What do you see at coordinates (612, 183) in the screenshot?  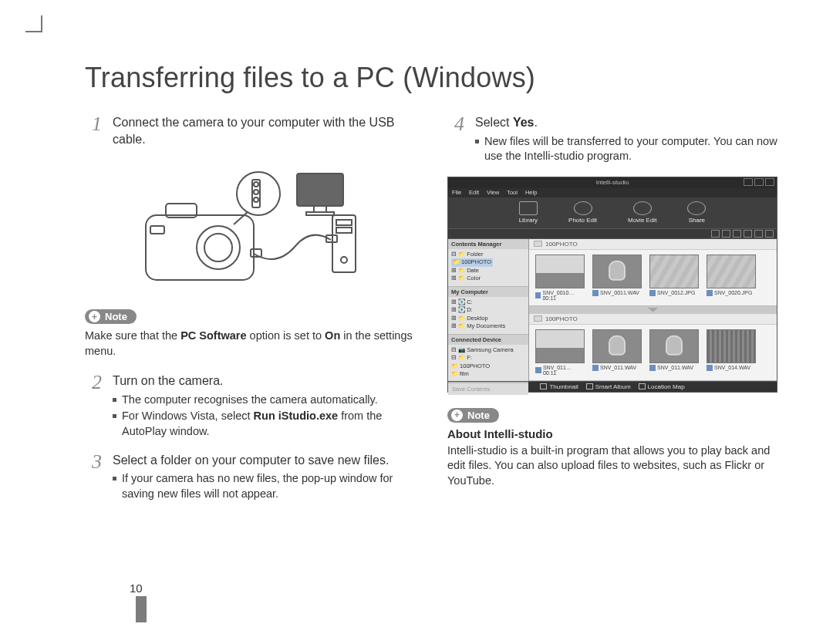 I see `app-titlebar: Intelli-studio` at bounding box center [612, 183].